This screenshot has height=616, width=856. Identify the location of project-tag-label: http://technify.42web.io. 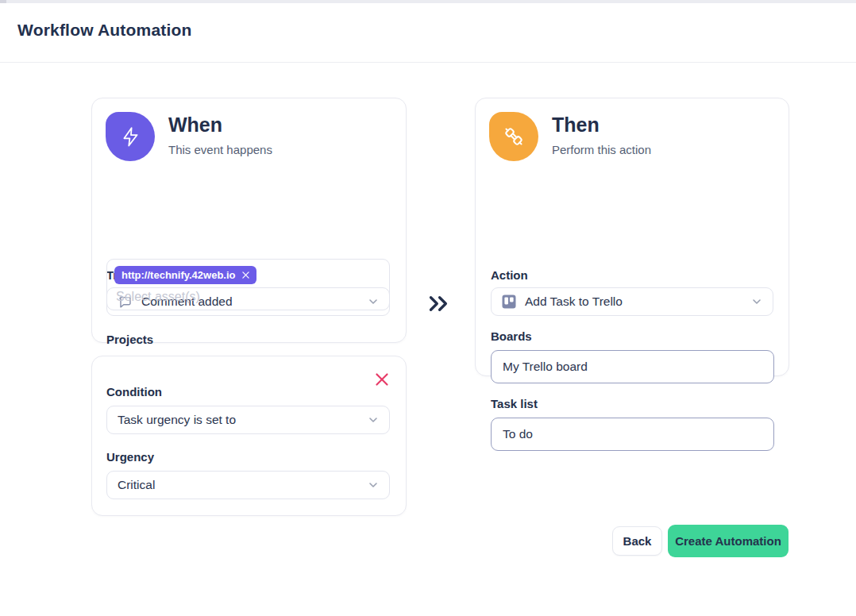
(179, 275).